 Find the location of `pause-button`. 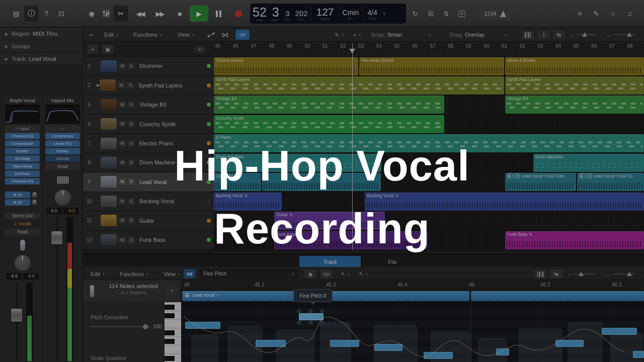

pause-button is located at coordinates (218, 14).